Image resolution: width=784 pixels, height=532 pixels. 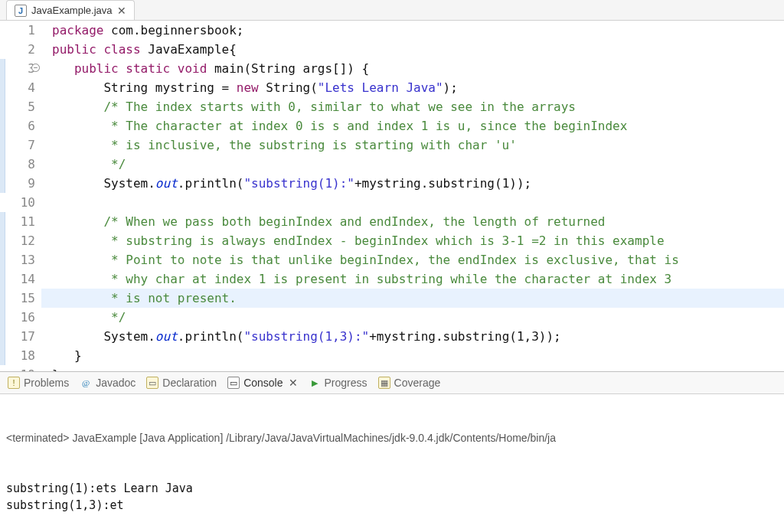 I want to click on code-line: * why char at index 1 is present in subs…, so click(x=418, y=279).